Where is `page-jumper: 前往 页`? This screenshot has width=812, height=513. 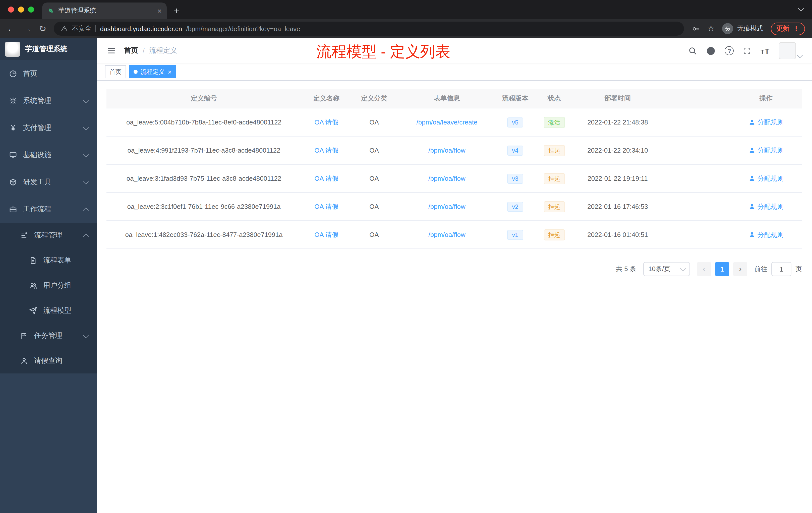 page-jumper: 前往 页 is located at coordinates (778, 269).